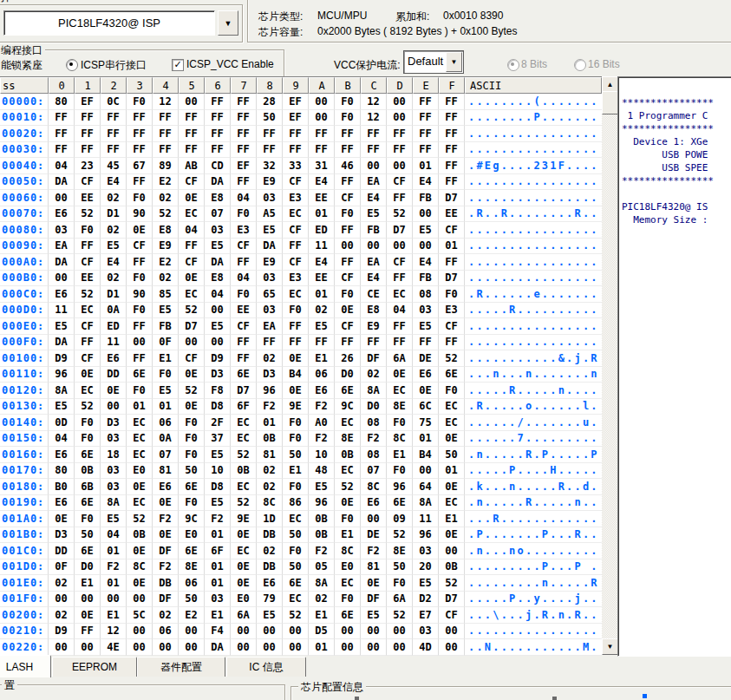  Describe the element at coordinates (62, 472) in the screenshot. I see `byte-cell: 80` at that location.